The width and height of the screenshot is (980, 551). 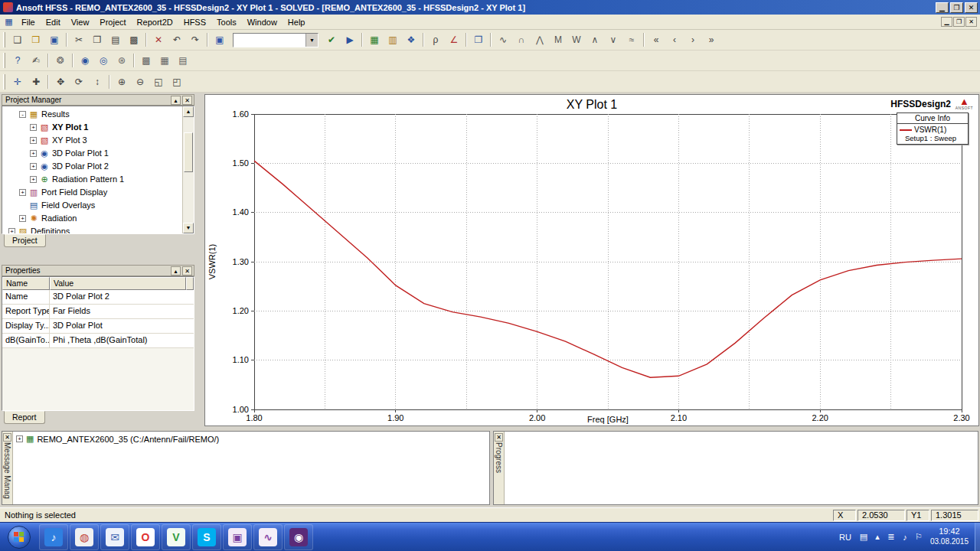 I want to click on property-value: 3D Polar Plot 2, so click(x=122, y=297).